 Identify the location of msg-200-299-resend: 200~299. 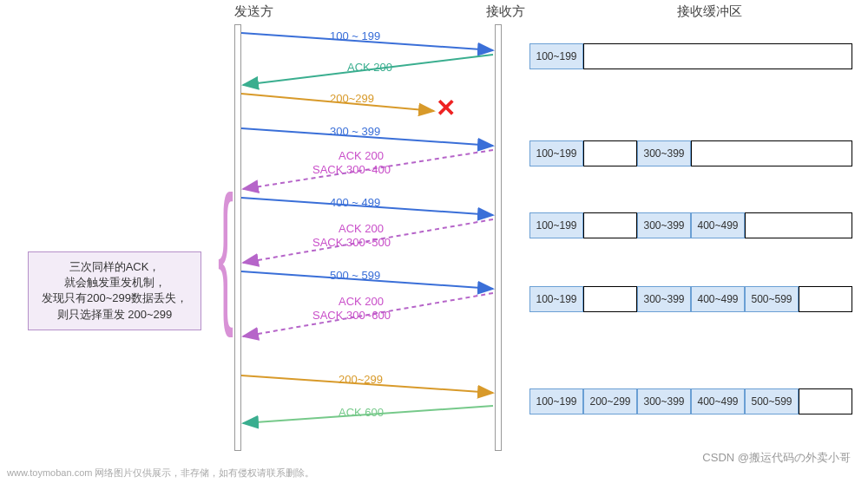
(361, 380).